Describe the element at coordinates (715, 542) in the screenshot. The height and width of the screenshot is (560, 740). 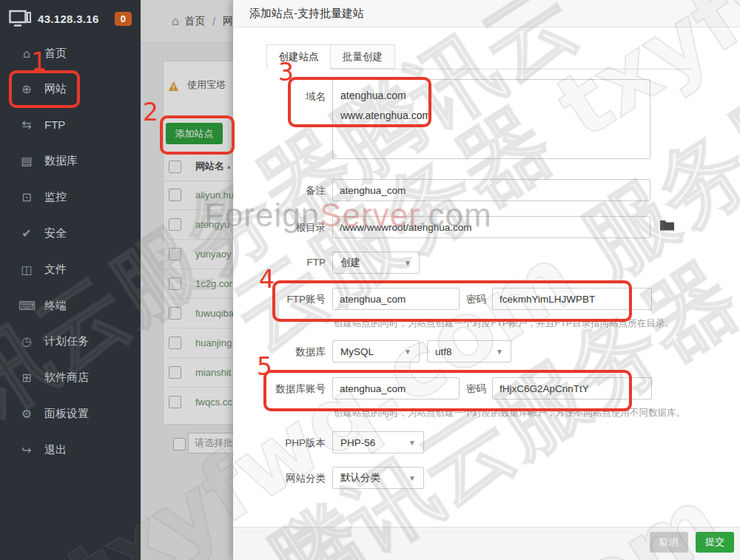
I see `submit-button: 提交` at that location.